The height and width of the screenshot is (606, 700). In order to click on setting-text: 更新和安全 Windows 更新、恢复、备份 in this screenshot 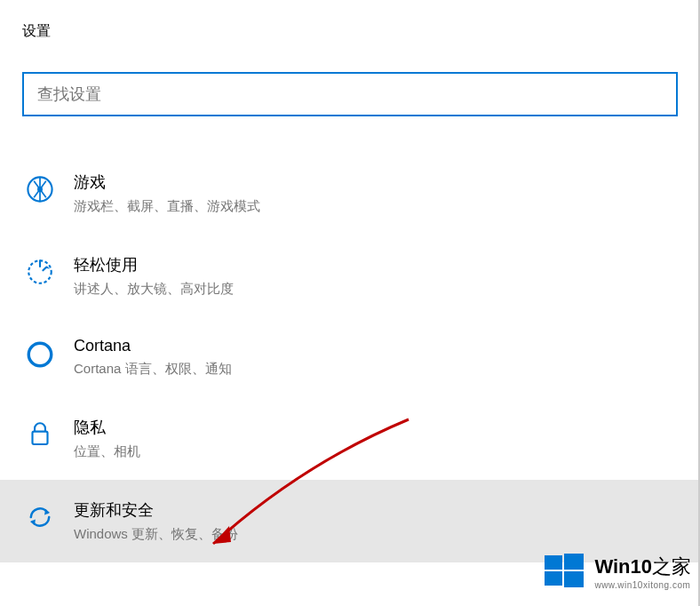, I will do `click(156, 521)`.